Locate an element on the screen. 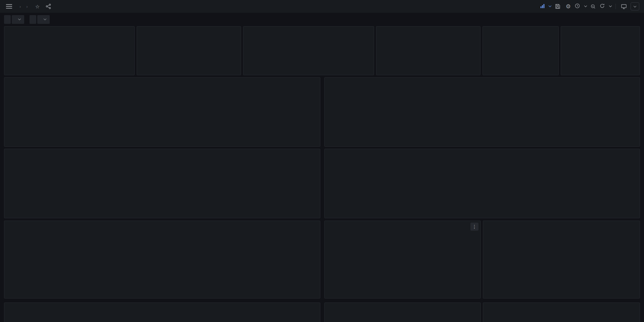 The width and height of the screenshot is (644, 322). panel-upstream-3xx-responses is located at coordinates (561, 312).